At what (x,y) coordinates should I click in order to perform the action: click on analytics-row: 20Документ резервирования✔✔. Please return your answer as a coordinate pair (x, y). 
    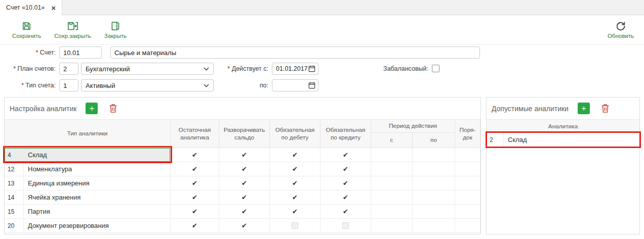
    Looking at the image, I should click on (243, 226).